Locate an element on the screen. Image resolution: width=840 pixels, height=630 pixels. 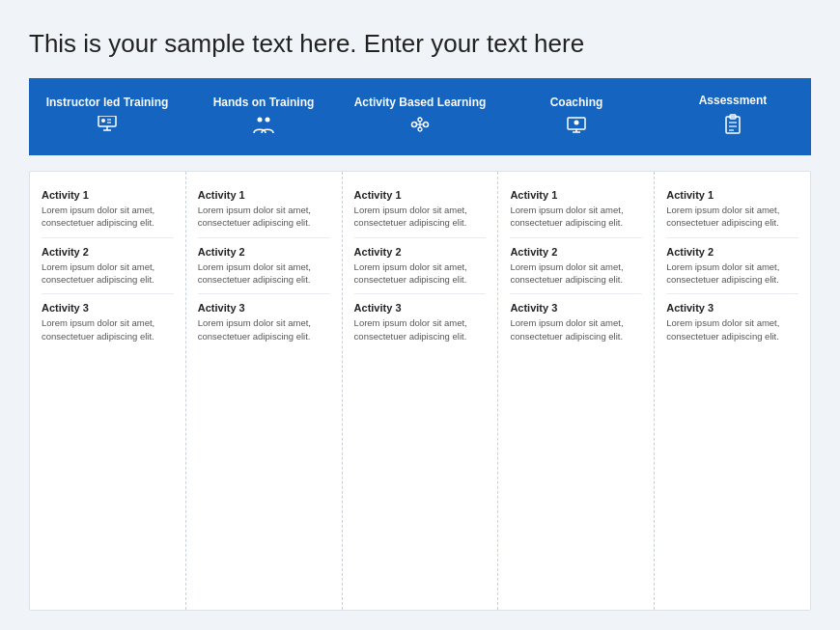
activity-block-col4-row1: Activity 2Lorem ipsum dolor sit amet, co… is located at coordinates (732, 266).